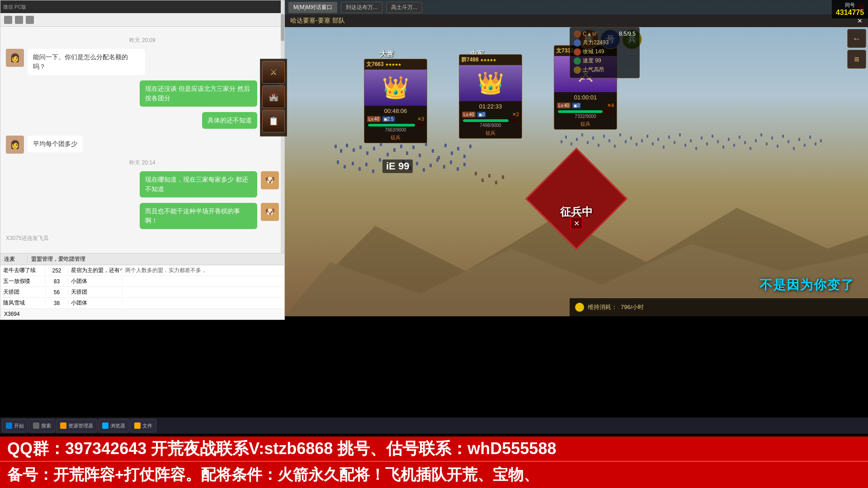 This screenshot has width=868, height=488. Describe the element at coordinates (142, 271) in the screenshot. I see `table-row: 老牛去哪了续 252 星宿为主的盟，还有个北宫团 两个人数多的盟，实力都差不多，` at that location.